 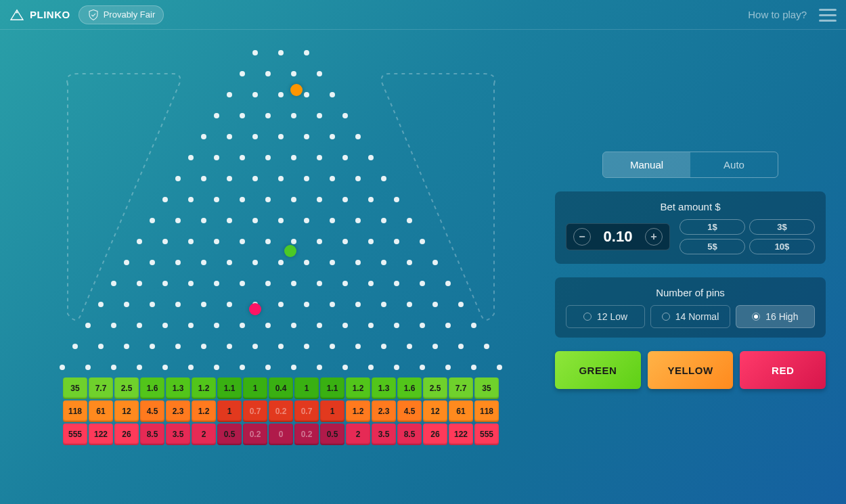 I want to click on multiplier-cell: 1, so click(x=229, y=411).